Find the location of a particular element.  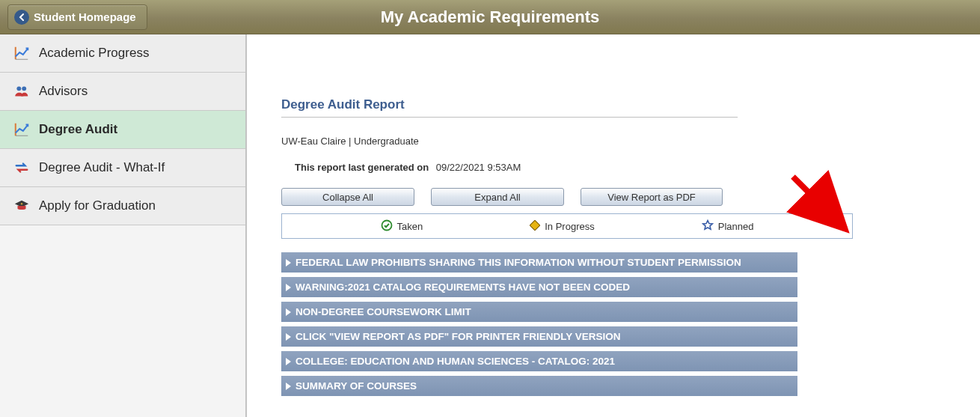

section-title: Degree Audit Report is located at coordinates (509, 108).